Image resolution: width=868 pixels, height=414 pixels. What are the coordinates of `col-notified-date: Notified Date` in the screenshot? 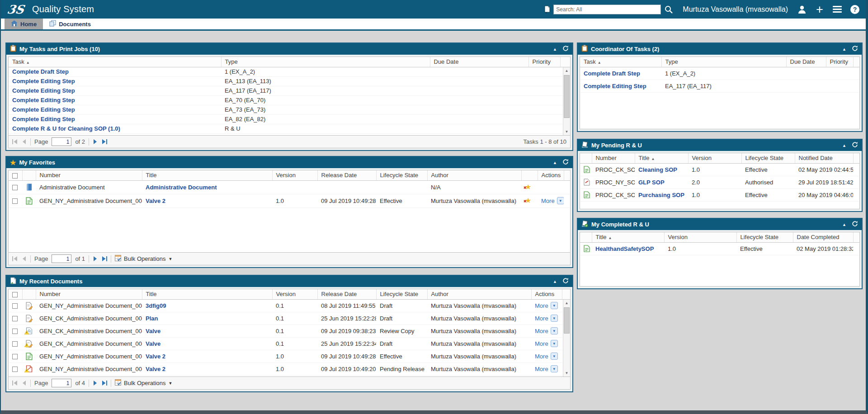 It's located at (824, 158).